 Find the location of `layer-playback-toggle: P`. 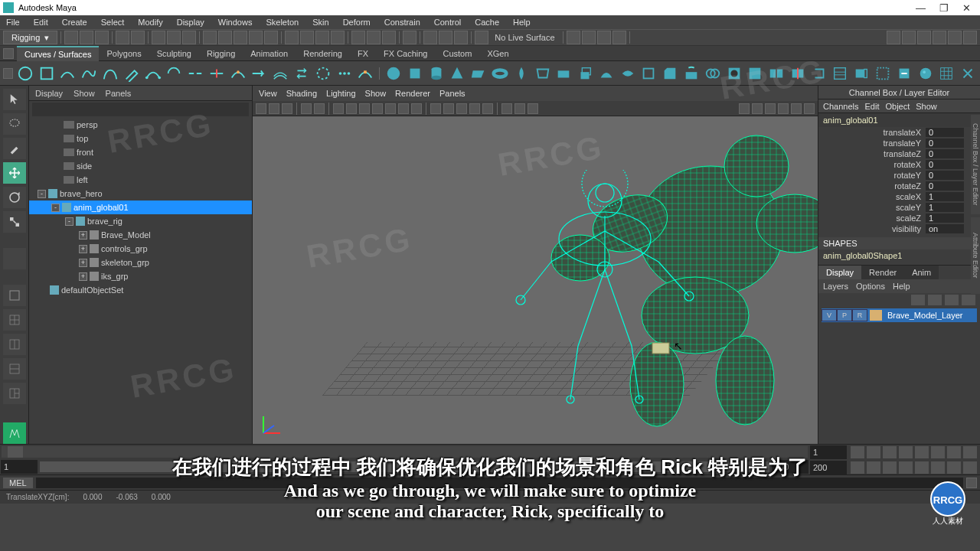

layer-playback-toggle: P is located at coordinates (844, 315).